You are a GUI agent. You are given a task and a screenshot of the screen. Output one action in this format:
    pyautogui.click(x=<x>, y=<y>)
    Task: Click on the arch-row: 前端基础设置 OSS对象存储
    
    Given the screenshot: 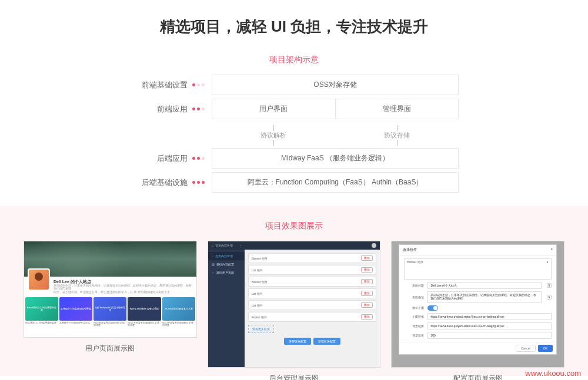 What is the action you would take?
    pyautogui.click(x=294, y=85)
    